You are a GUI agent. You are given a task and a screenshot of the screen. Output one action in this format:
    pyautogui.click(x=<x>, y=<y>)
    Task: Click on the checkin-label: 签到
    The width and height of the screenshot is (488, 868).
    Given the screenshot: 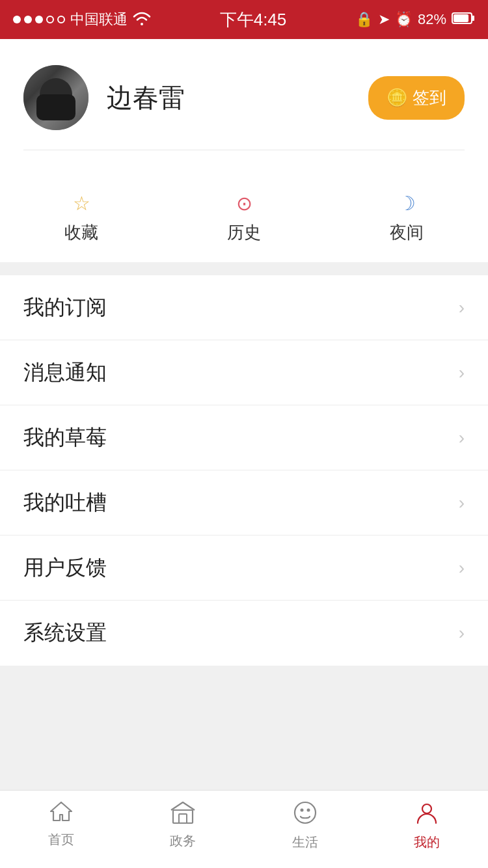 What is the action you would take?
    pyautogui.click(x=429, y=98)
    